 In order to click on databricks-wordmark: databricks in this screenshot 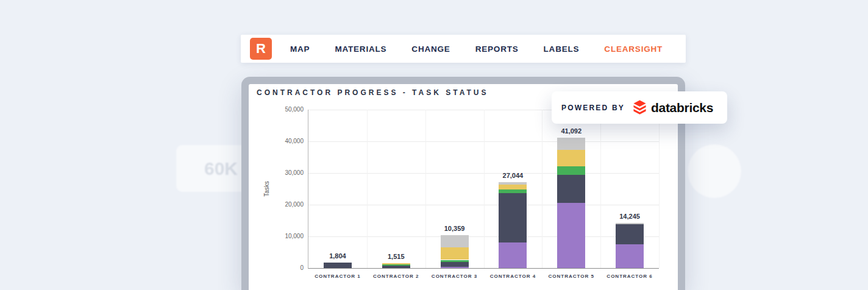, I will do `click(682, 108)`.